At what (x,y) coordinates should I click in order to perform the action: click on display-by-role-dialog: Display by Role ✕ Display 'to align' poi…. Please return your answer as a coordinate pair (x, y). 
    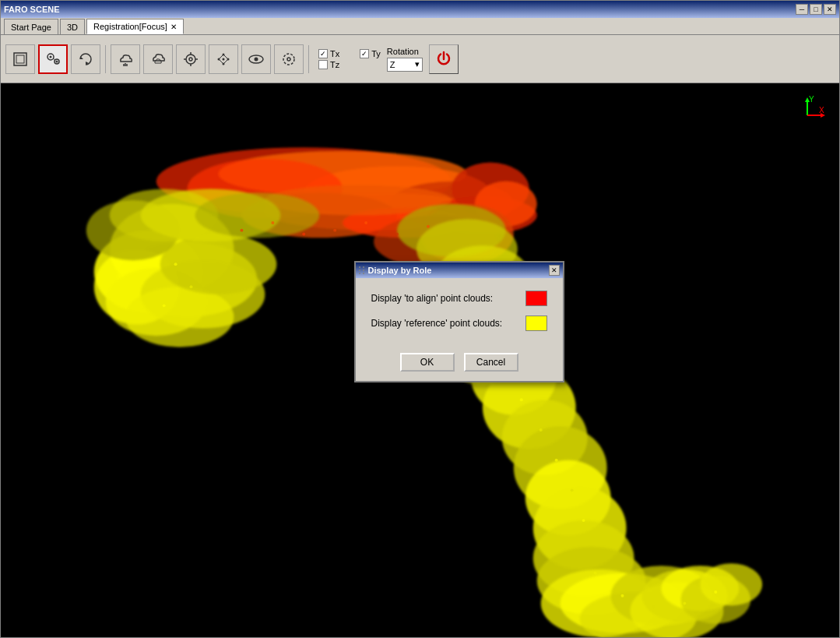
    Looking at the image, I should click on (459, 322).